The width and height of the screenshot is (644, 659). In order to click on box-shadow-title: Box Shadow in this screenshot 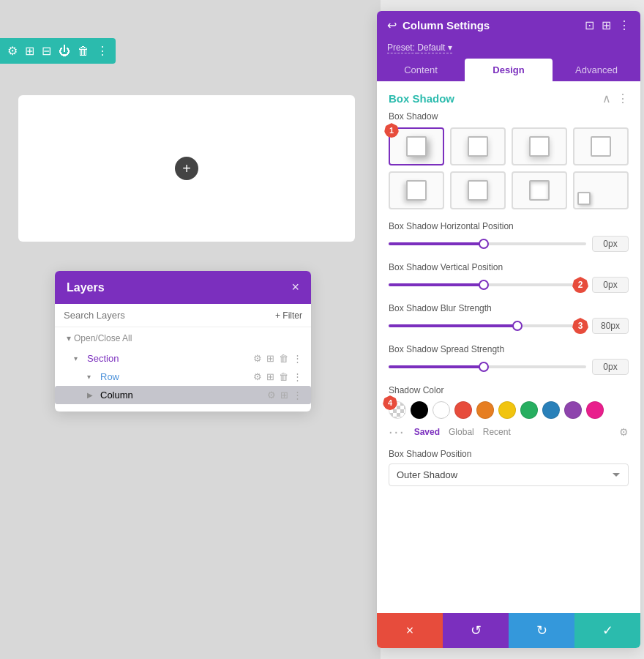, I will do `click(422, 98)`.